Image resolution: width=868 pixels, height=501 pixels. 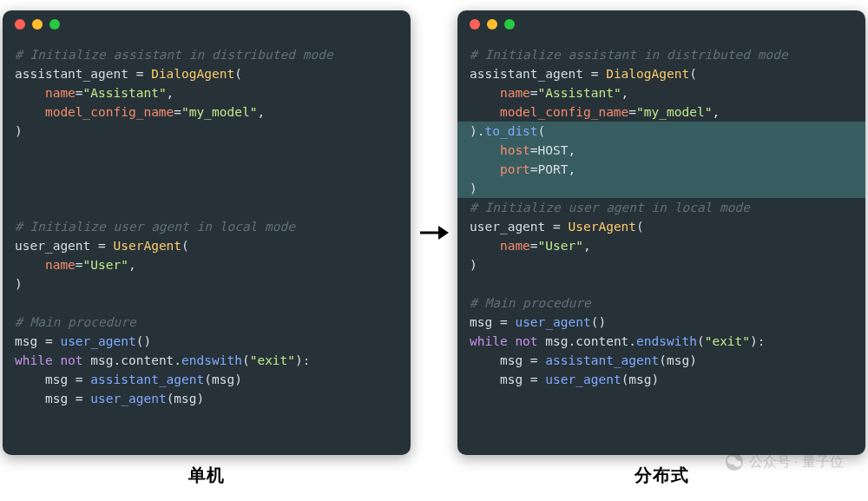 What do you see at coordinates (661, 169) in the screenshot?
I see `code-line: port=PORT,` at bounding box center [661, 169].